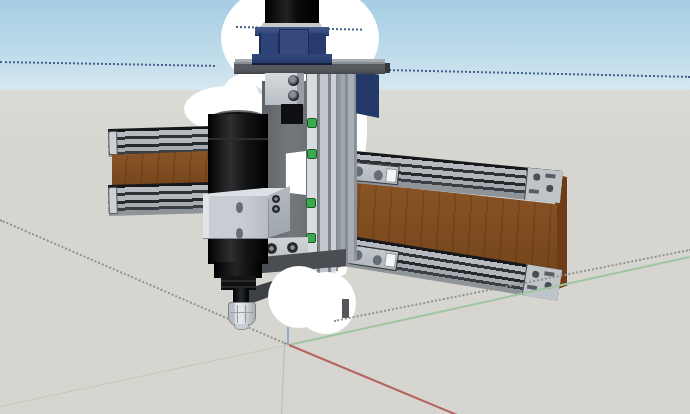 The height and width of the screenshot is (414, 690). I want to click on stepper-motor, so click(292, 12).